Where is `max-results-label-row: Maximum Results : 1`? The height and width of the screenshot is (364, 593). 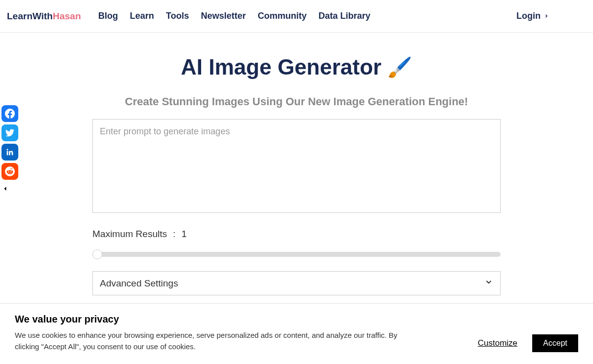
max-results-label-row: Maximum Results : 1 is located at coordinates (296, 234).